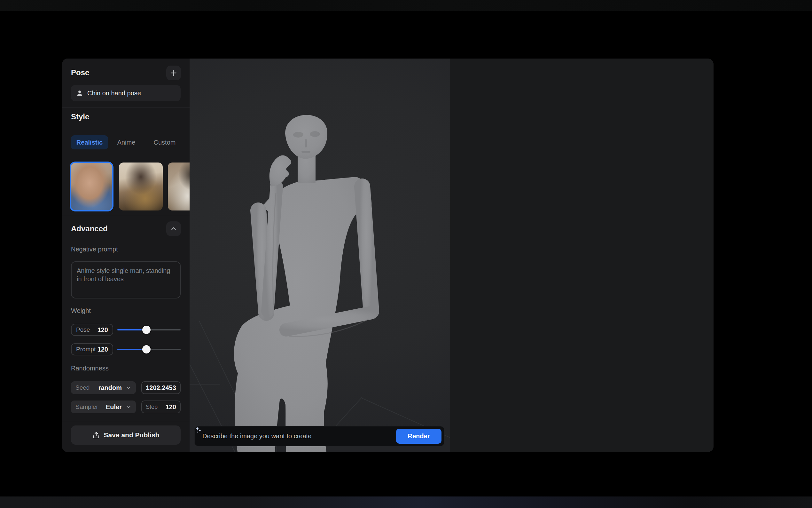  I want to click on prompt-weight-slider, so click(149, 349).